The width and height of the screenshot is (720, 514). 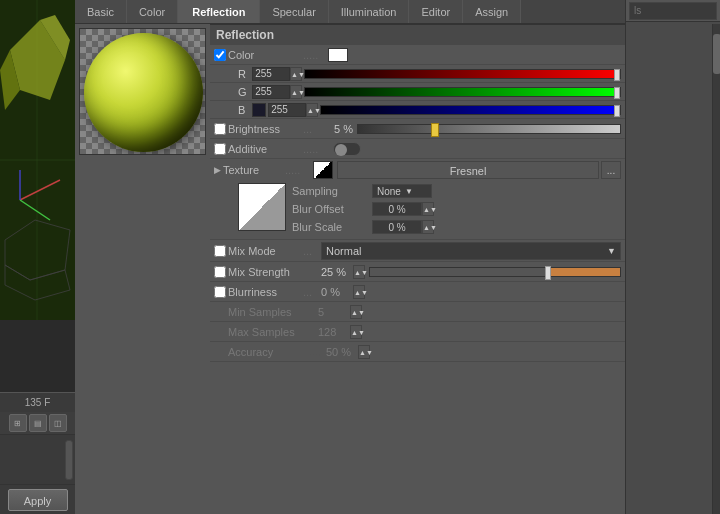 I want to click on g-input, so click(x=271, y=92).